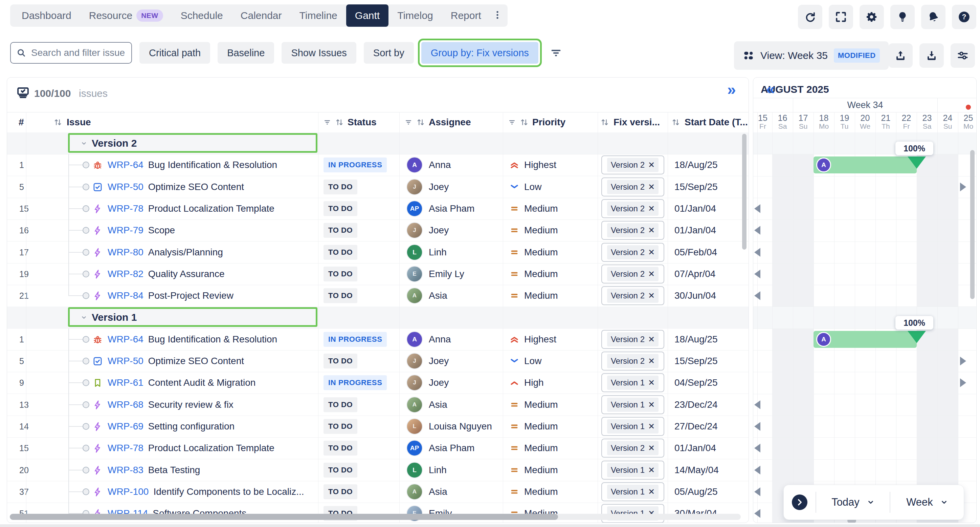 The image size is (980, 527). Describe the element at coordinates (21, 122) in the screenshot. I see `column-header--: #` at that location.